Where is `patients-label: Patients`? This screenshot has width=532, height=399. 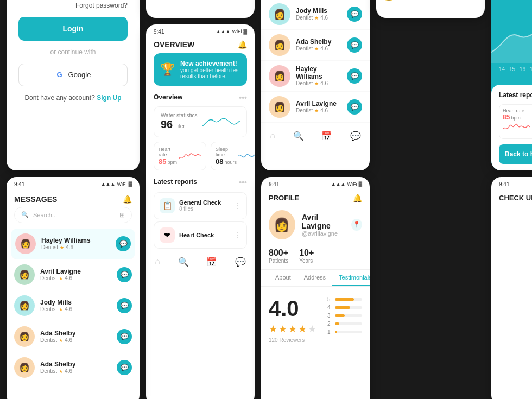
patients-label: Patients is located at coordinates (278, 261).